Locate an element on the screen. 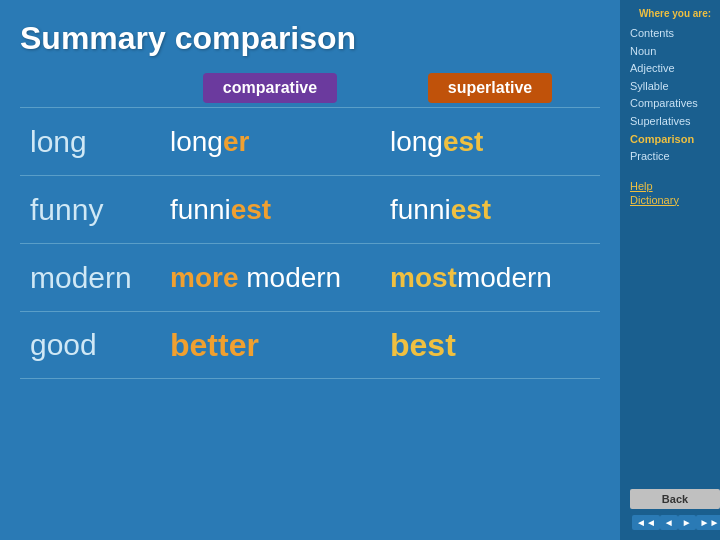  sidebar-item-practice: Practice is located at coordinates (675, 157).